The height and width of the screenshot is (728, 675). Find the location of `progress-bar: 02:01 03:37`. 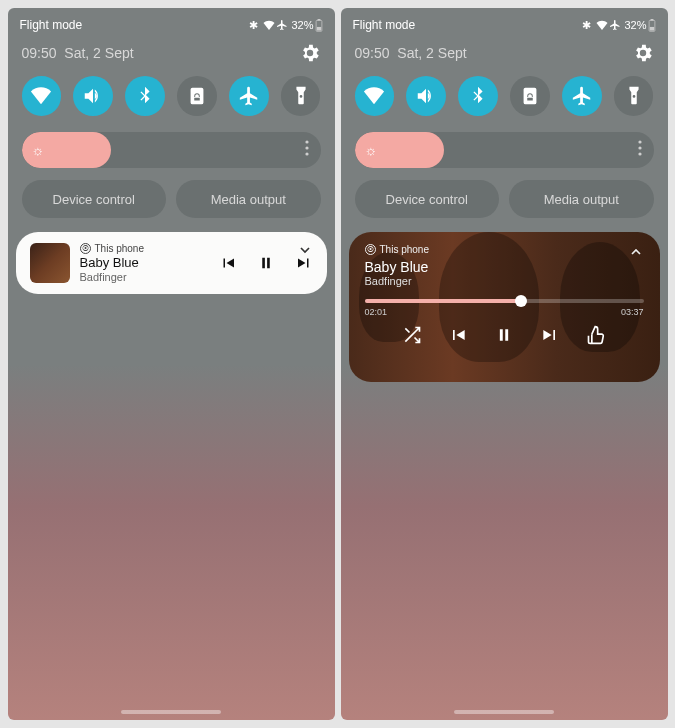

progress-bar: 02:01 03:37 is located at coordinates (504, 308).